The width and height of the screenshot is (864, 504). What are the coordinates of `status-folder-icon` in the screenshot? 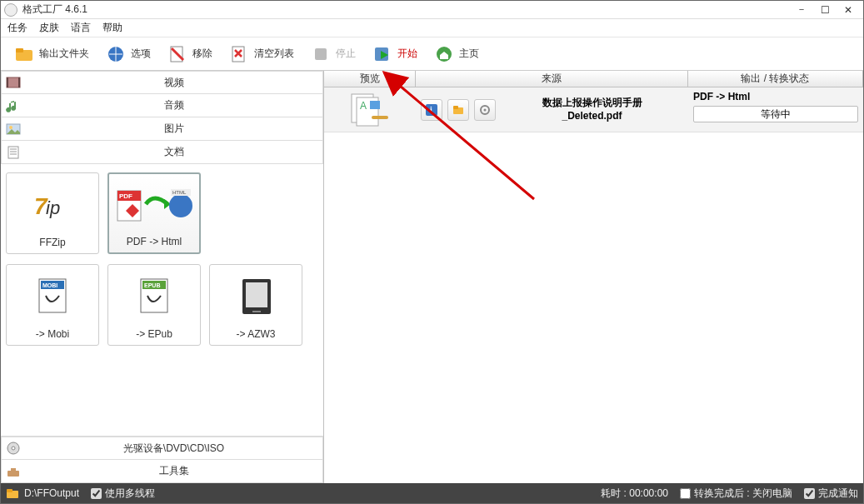 It's located at (12, 493).